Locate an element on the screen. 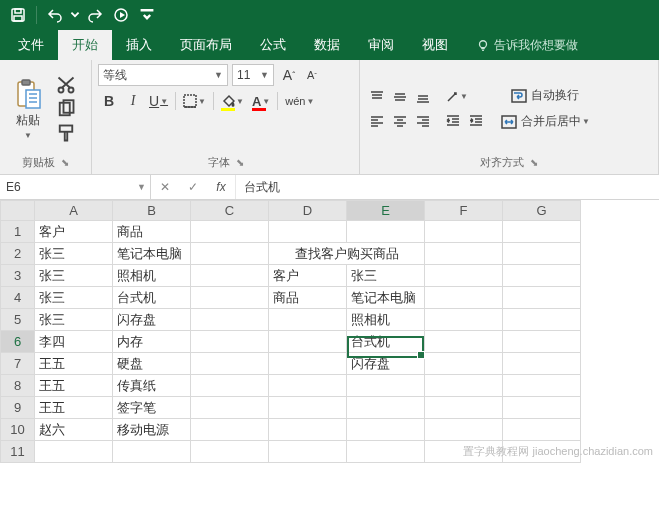 Image resolution: width=659 pixels, height=525 pixels. wrap-text-button: 自动换行 is located at coordinates (546, 96).